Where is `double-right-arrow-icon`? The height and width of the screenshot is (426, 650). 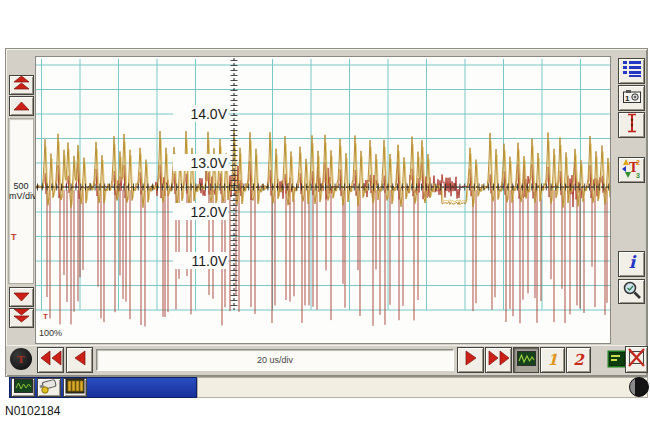 double-right-arrow-icon is located at coordinates (499, 360).